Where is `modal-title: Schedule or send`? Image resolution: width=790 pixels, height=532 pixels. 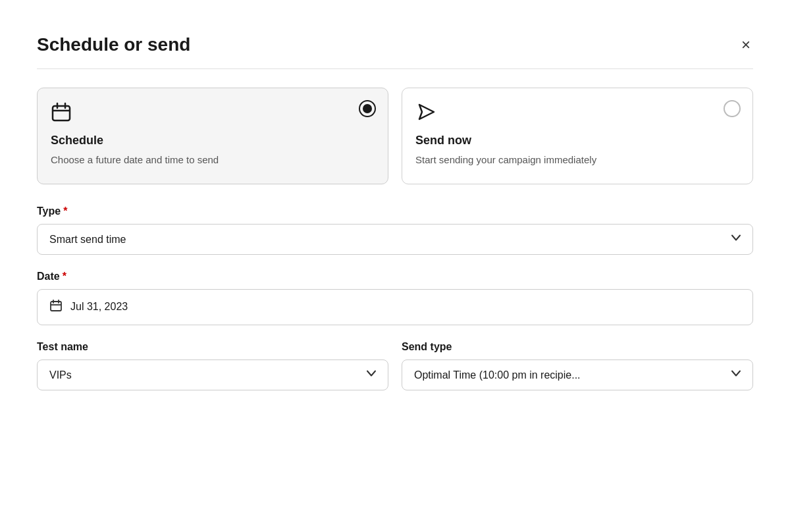
modal-title: Schedule or send is located at coordinates (113, 45).